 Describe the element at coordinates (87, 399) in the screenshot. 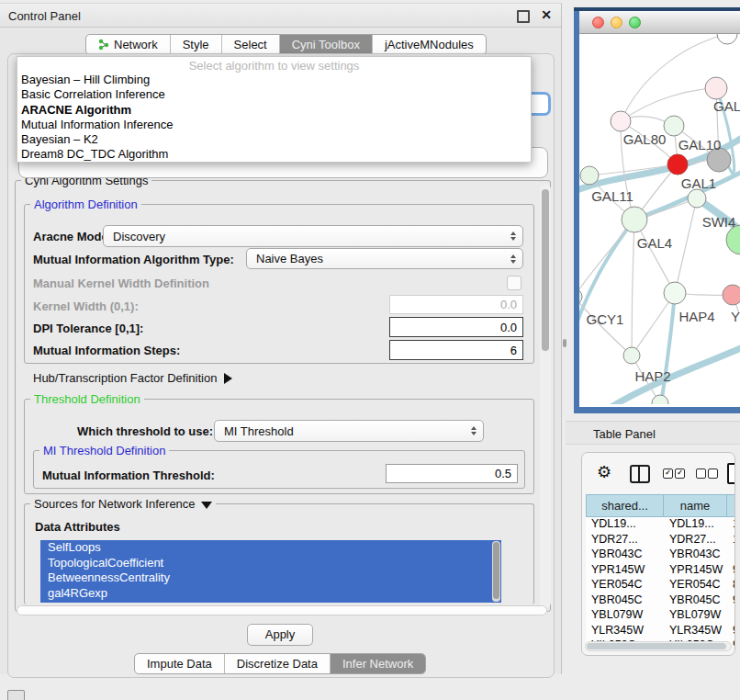

I see `group-title: Threshold Definition` at that location.